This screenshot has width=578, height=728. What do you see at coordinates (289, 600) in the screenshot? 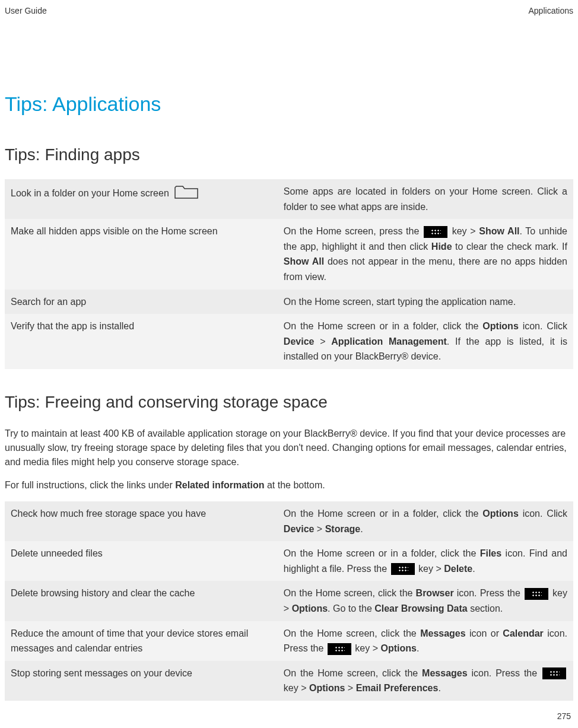
I see `table-row: Delete browsing history and clear the ca…` at bounding box center [289, 600].